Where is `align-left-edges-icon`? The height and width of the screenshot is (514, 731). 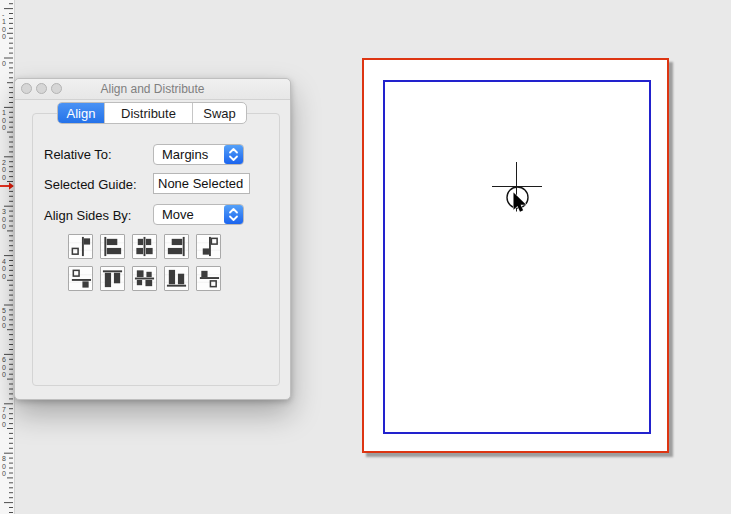
align-left-edges-icon is located at coordinates (112, 246).